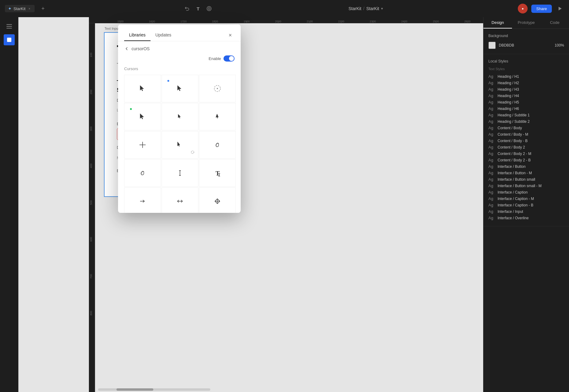 This screenshot has width=569, height=392. Describe the element at coordinates (179, 127) in the screenshot. I see `modal-content: cursorOS Enable Cursors` at that location.